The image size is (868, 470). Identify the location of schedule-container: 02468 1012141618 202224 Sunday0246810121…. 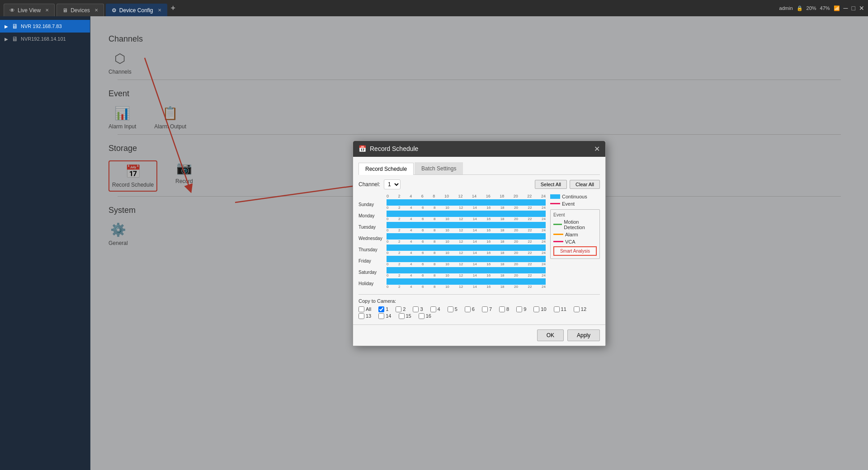
(479, 242).